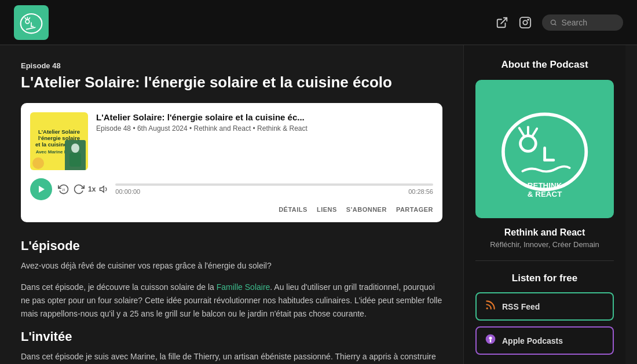  I want to click on progress-times: 00:00:00 00:28:56, so click(274, 192).